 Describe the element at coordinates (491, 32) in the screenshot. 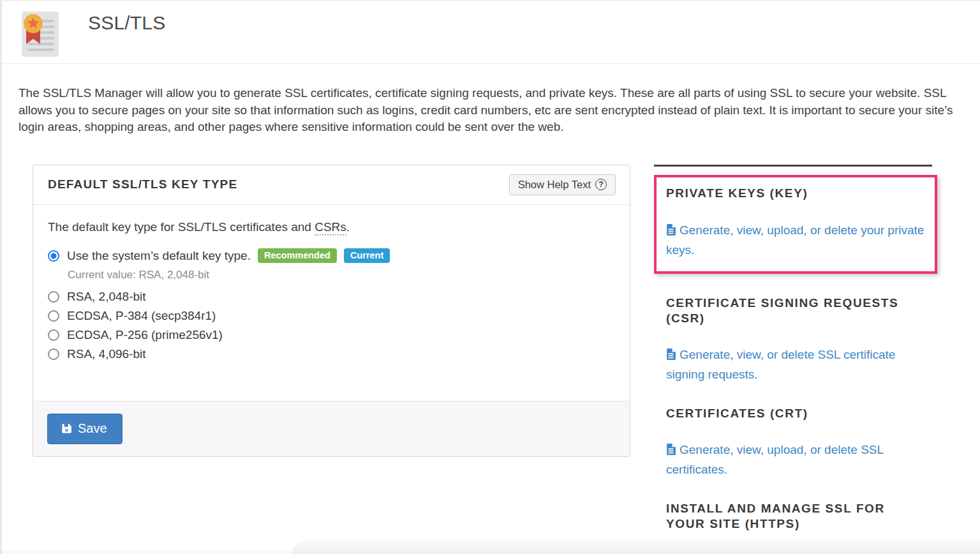

I see `page-header: SSL/TLS` at that location.